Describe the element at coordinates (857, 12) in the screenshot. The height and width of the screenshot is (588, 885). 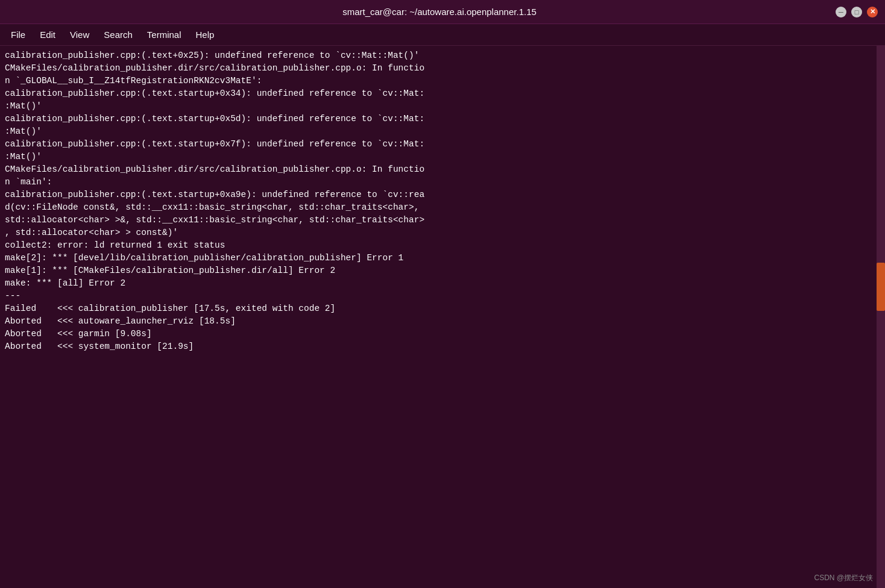
I see `maximize-button: □` at that location.